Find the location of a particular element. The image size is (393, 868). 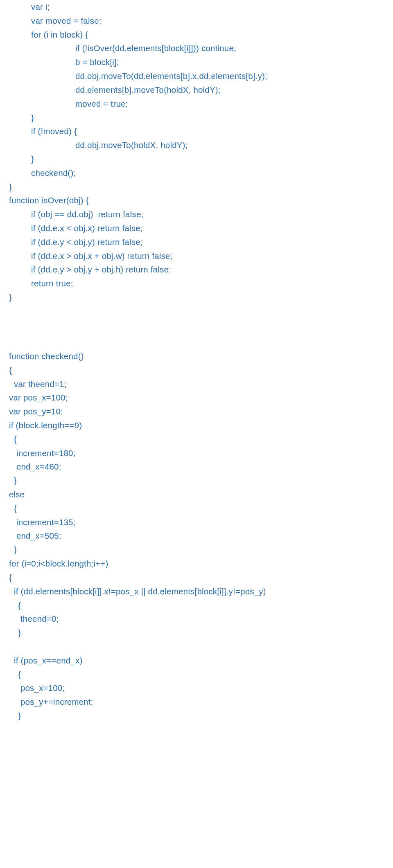

code-line: var pos_x=100; is located at coordinates (196, 398).